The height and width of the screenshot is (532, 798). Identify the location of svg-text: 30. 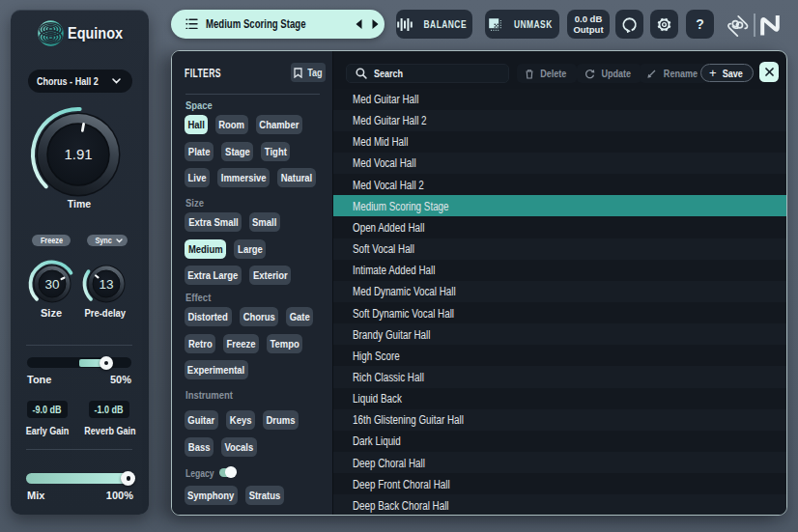
(52, 284).